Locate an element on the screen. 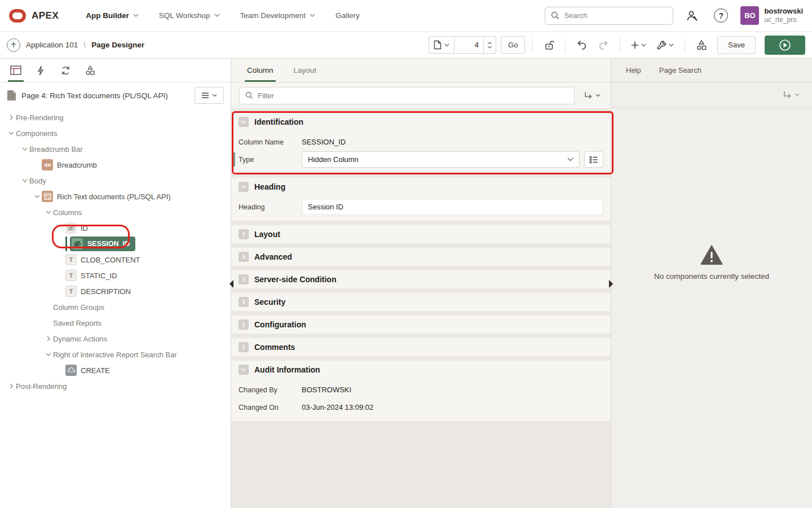 The height and width of the screenshot is (508, 812). field-label: Type is located at coordinates (270, 160).